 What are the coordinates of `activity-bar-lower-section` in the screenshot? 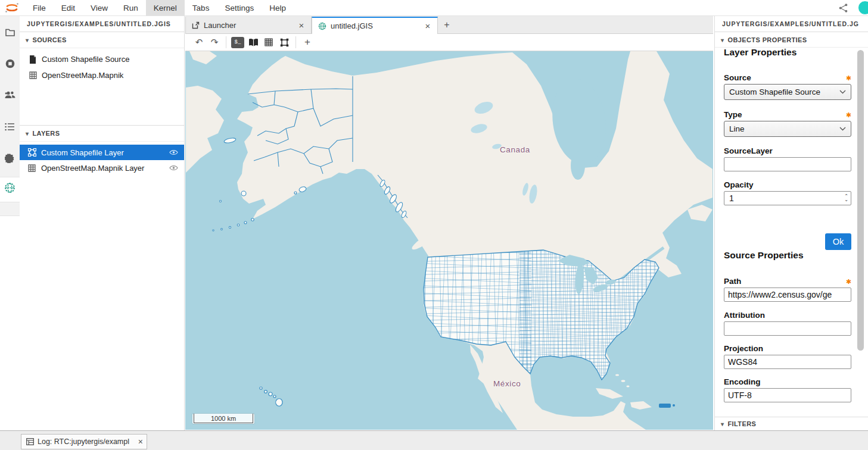 It's located at (10, 209).